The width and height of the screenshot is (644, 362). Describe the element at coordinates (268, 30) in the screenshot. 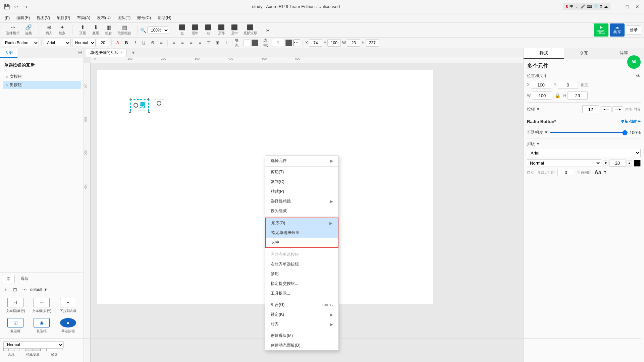

I see `more-tools-button: »` at that location.